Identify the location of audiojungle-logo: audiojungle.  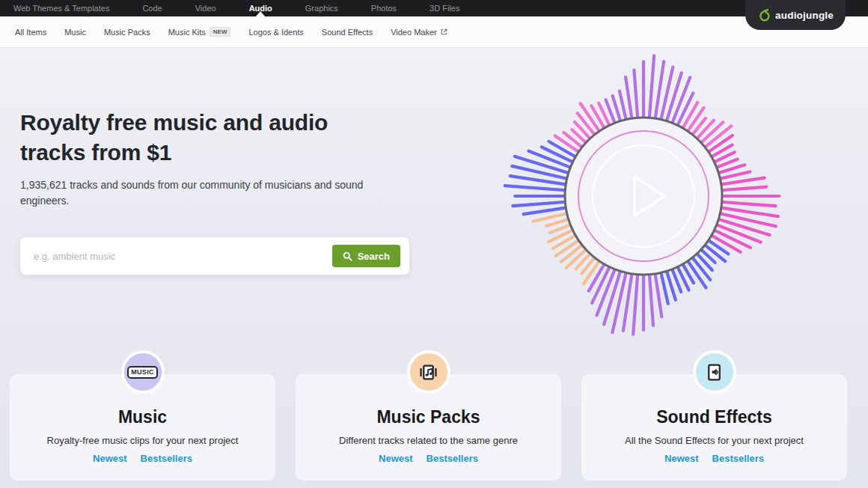
(795, 15).